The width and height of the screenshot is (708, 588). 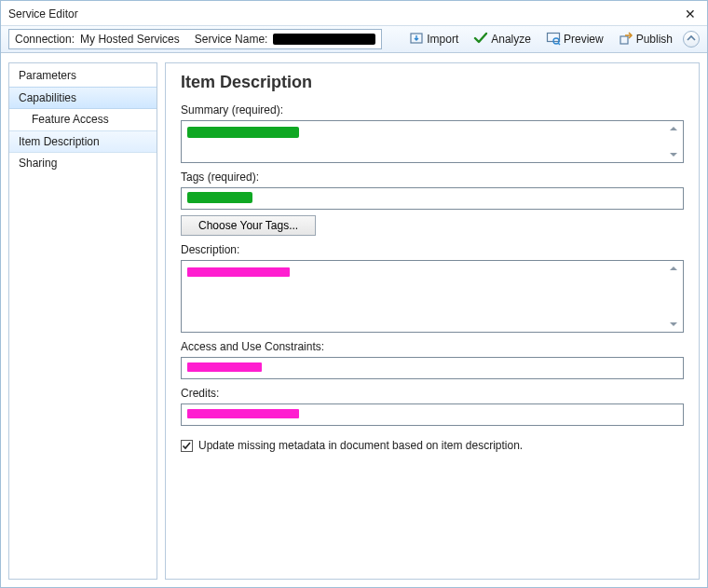 I want to click on sidebar-item-item-description: Item Description, so click(x=83, y=142).